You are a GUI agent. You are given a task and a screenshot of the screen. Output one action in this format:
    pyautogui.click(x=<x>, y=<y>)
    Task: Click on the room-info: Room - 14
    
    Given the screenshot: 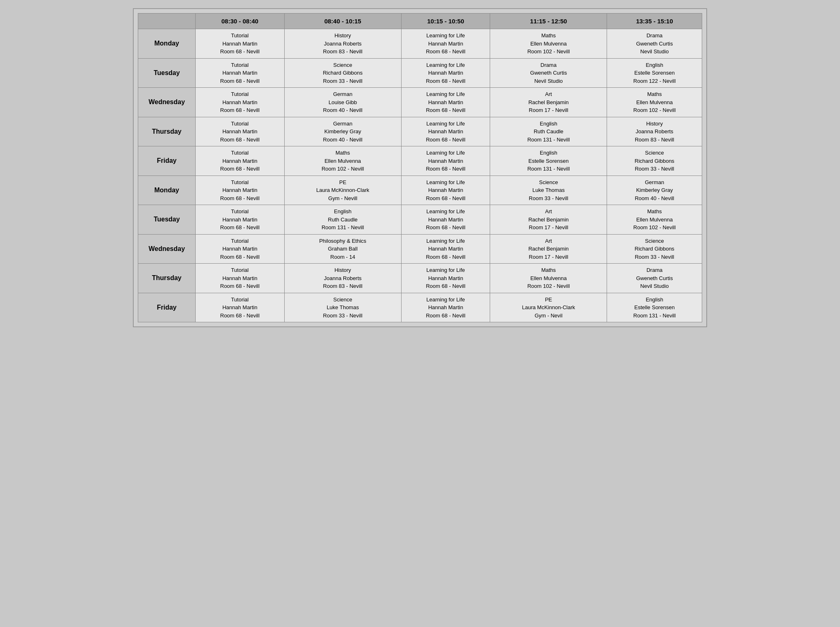 What is the action you would take?
    pyautogui.click(x=343, y=257)
    